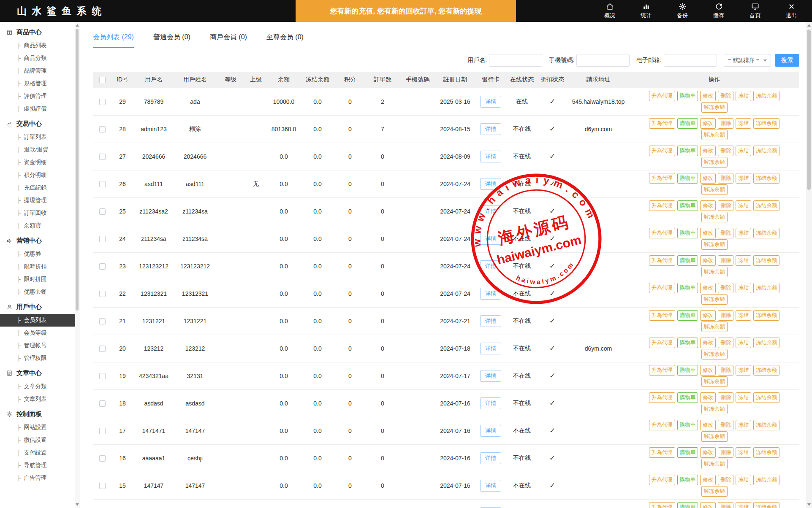 Image resolution: width=812 pixels, height=508 pixels. What do you see at coordinates (40, 399) in the screenshot?
I see `sidebar-item: ├文章列表` at bounding box center [40, 399].